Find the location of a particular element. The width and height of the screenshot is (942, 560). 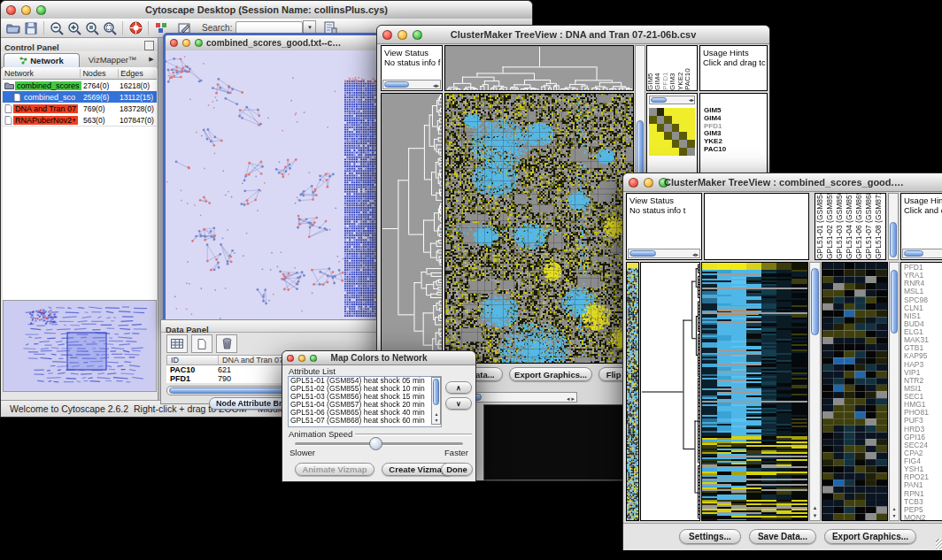

labels-vscrollbar is located at coordinates (893, 226).